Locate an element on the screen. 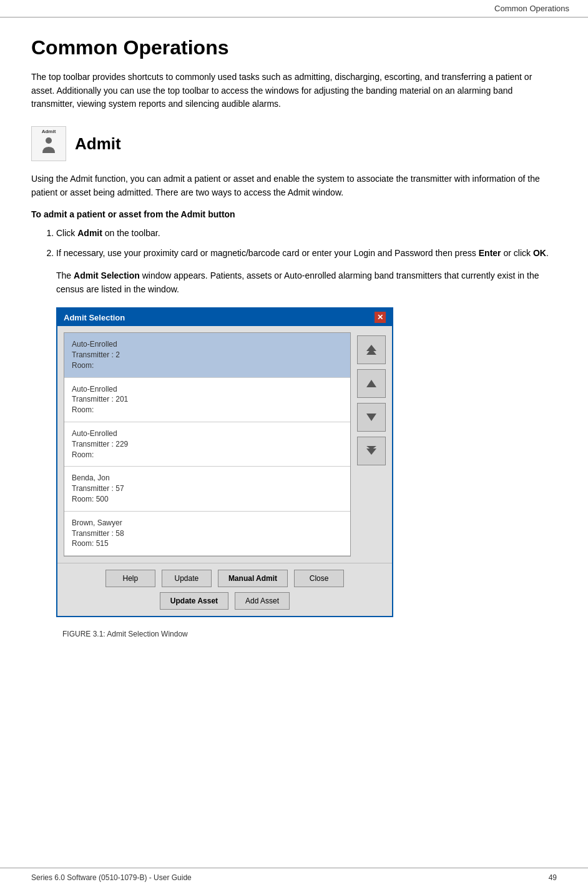 The height and width of the screenshot is (887, 588). header-title: Common Operations is located at coordinates (532, 9).